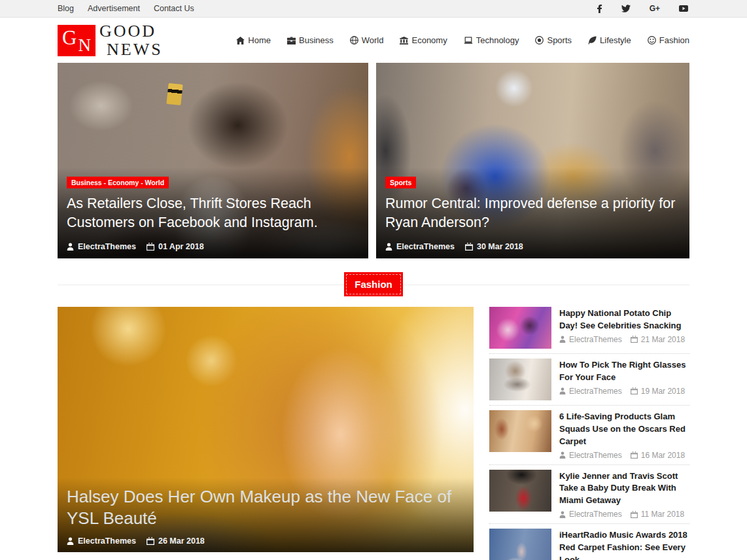 Image resolution: width=747 pixels, height=560 pixels. What do you see at coordinates (463, 41) in the screenshot?
I see `main-navigation: Home Business World Economy Technology` at bounding box center [463, 41].